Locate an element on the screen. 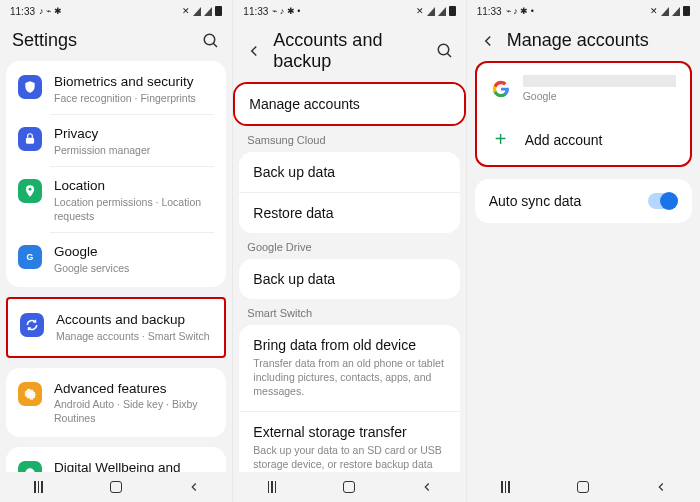 Image resolution: width=700 pixels, height=502 pixels. account-row-google: Google is located at coordinates (584, 88).